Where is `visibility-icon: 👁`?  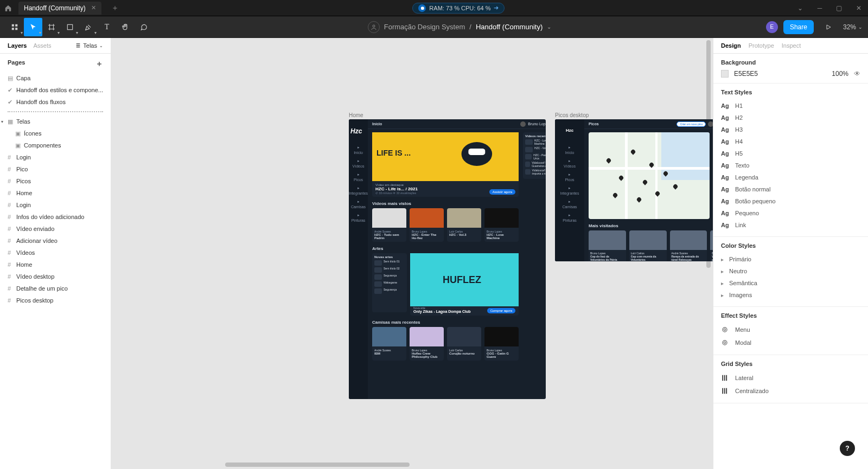 visibility-icon: 👁 is located at coordinates (857, 74).